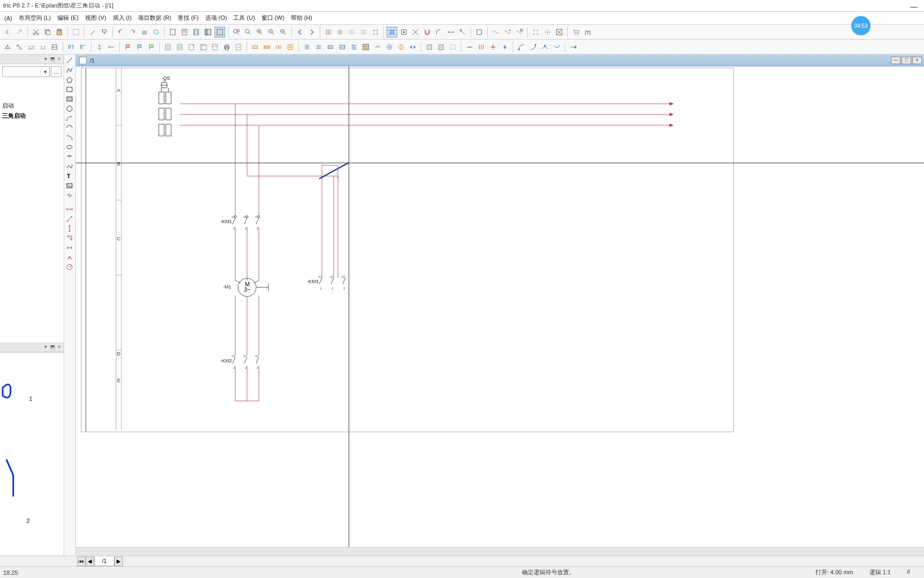 The image size is (924, 578). Describe the element at coordinates (220, 32) in the screenshot. I see `tool-layout2` at that location.